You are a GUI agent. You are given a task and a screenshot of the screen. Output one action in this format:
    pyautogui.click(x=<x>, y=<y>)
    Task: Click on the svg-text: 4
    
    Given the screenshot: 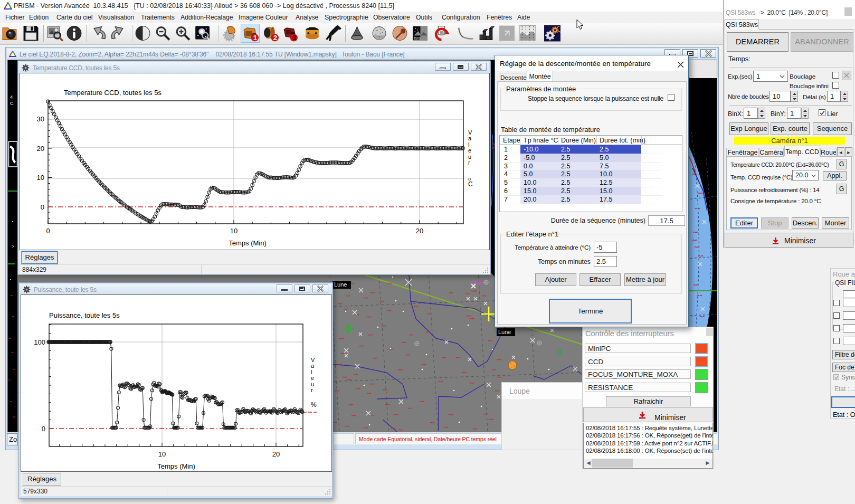 What is the action you would take?
    pyautogui.click(x=12, y=97)
    